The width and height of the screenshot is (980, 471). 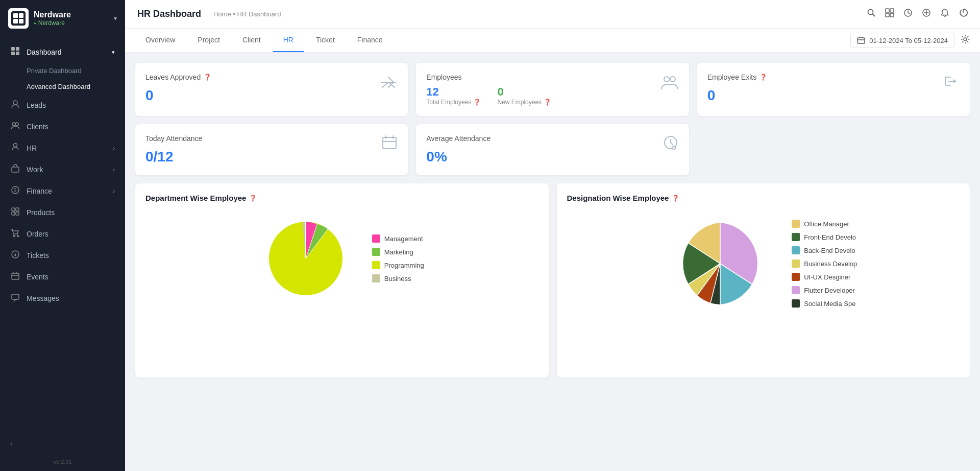 What do you see at coordinates (909, 41) in the screenshot?
I see `date-range-text: 01-12-2024 To 05-12-2024` at bounding box center [909, 41].